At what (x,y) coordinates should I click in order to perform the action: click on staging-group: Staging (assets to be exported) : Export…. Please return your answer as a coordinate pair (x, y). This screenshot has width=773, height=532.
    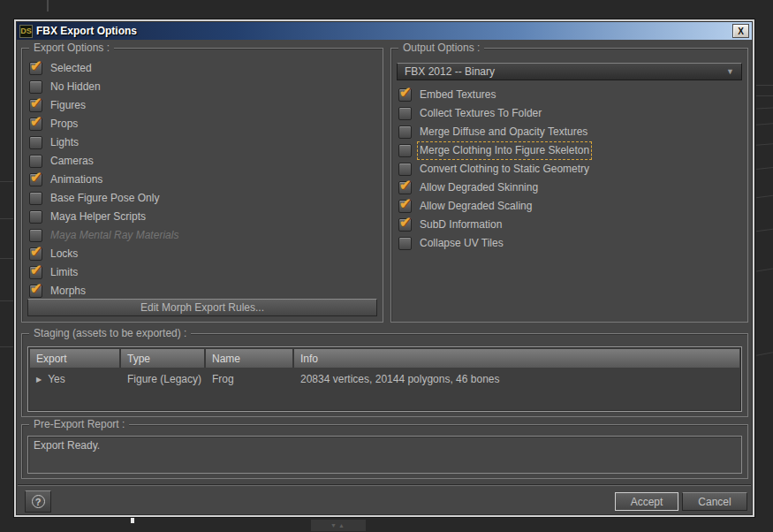
    Looking at the image, I should click on (385, 375).